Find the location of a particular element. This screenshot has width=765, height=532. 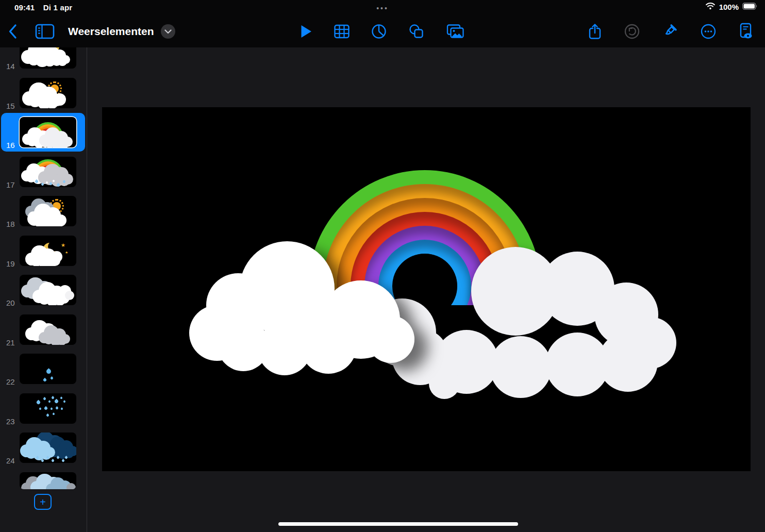

thumb-clouds-sun-icon is located at coordinates (48, 211).